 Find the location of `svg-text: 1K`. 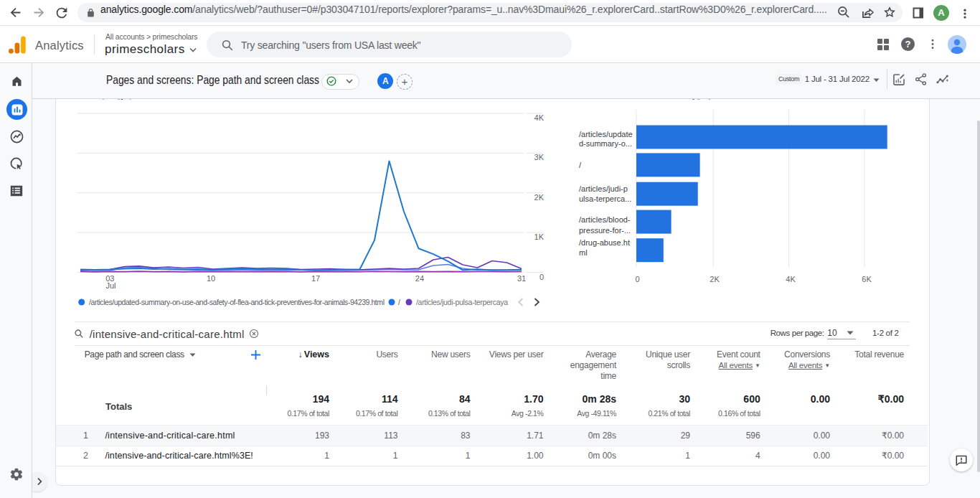

svg-text: 1K is located at coordinates (540, 237).